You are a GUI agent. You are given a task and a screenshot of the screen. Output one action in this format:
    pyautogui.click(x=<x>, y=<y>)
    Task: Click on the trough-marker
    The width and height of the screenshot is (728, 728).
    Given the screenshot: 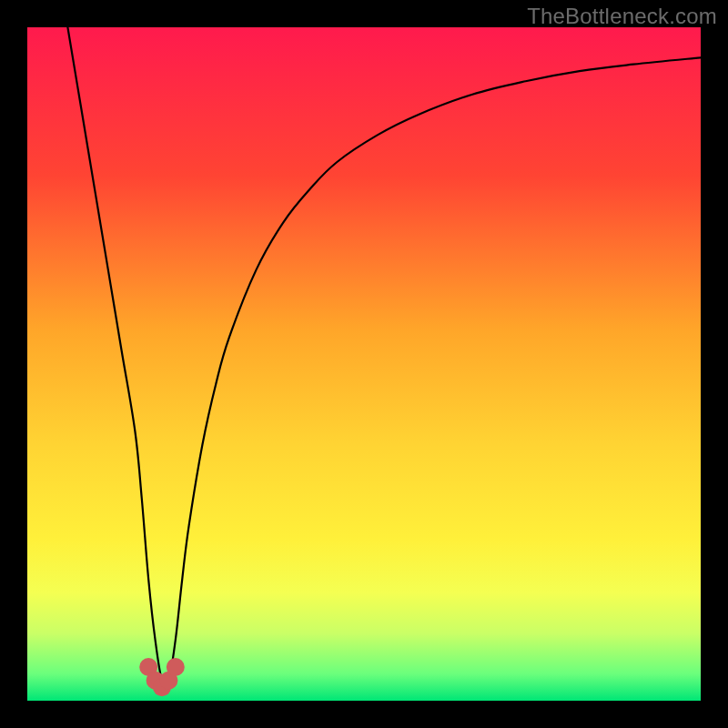 What is the action you would take?
    pyautogui.click(x=176, y=667)
    